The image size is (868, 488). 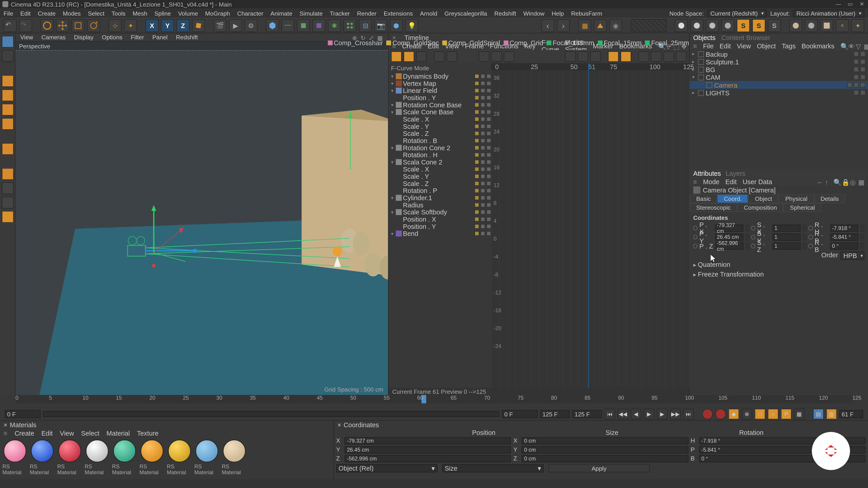 What do you see at coordinates (431, 176) in the screenshot?
I see `timeline-track: Scale . Y` at bounding box center [431, 176].